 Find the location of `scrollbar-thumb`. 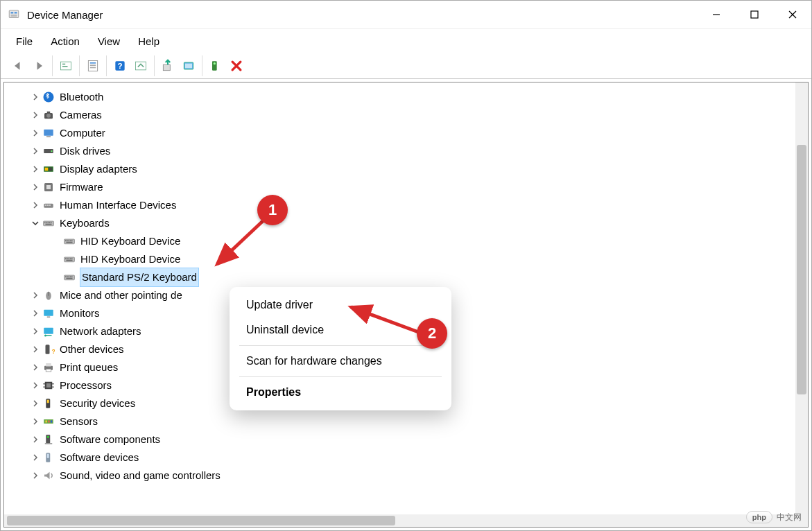

scrollbar-thumb is located at coordinates (802, 270).